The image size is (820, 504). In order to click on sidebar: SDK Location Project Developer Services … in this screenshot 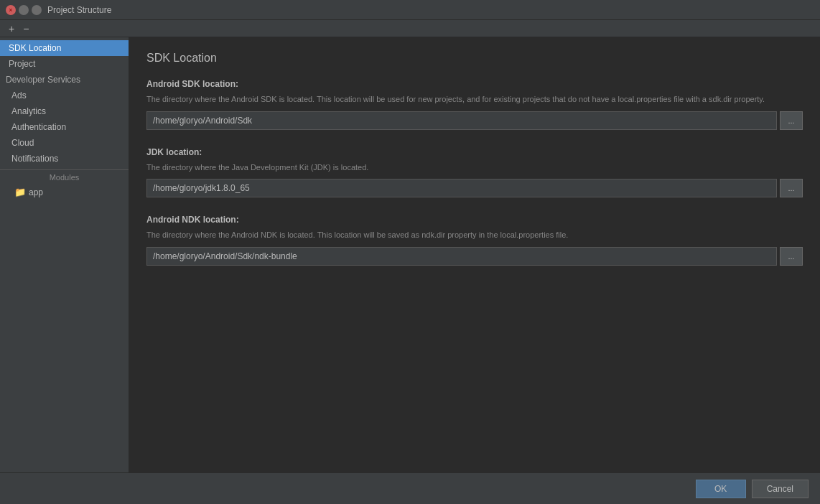, I will do `click(65, 255)`.